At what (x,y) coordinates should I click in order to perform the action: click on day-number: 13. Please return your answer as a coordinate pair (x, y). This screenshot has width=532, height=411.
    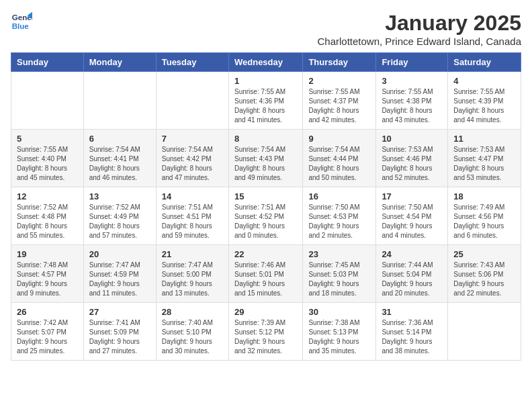
    Looking at the image, I should click on (120, 196).